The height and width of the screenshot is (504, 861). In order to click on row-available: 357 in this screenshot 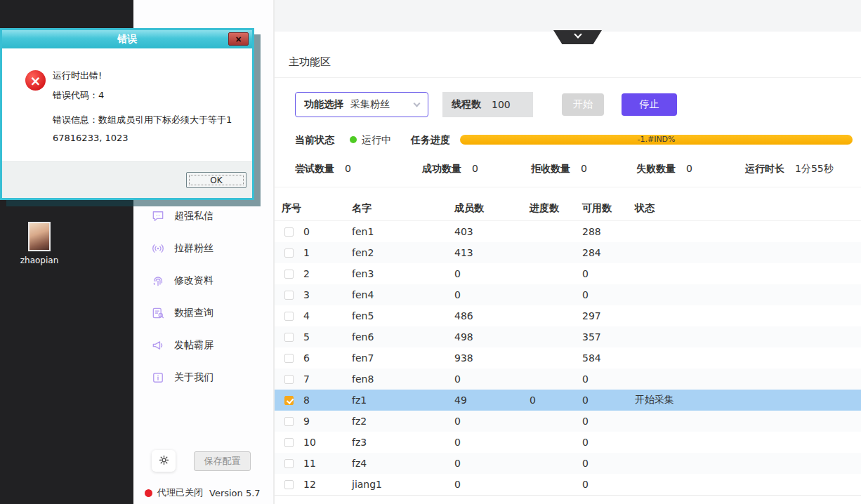, I will do `click(608, 337)`.